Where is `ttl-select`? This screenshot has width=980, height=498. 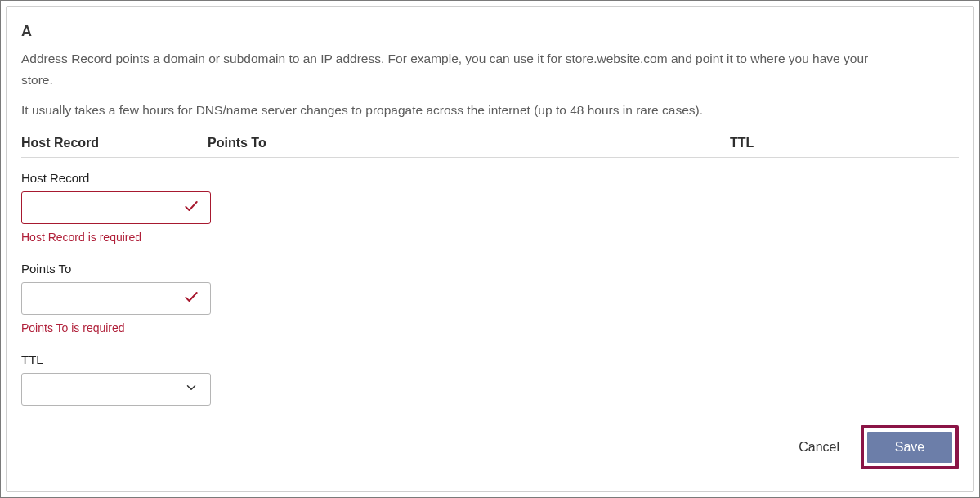
ttl-select is located at coordinates (116, 389).